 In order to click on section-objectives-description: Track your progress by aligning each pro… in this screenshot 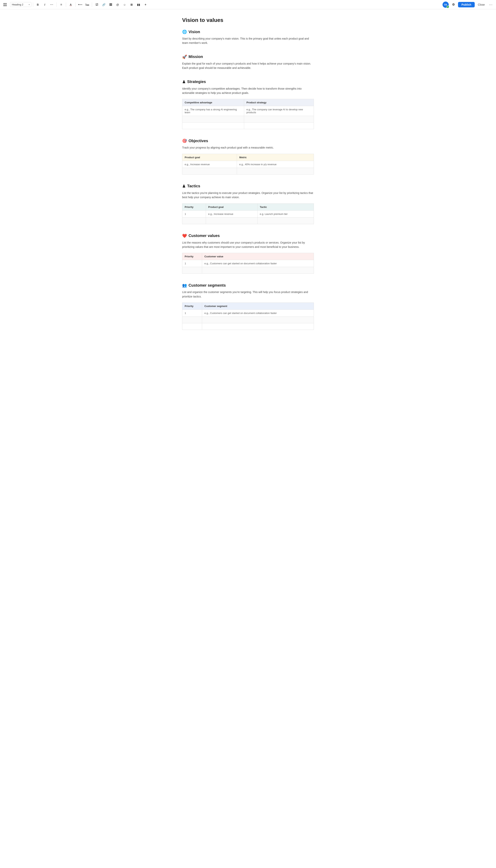, I will do `click(248, 148)`.